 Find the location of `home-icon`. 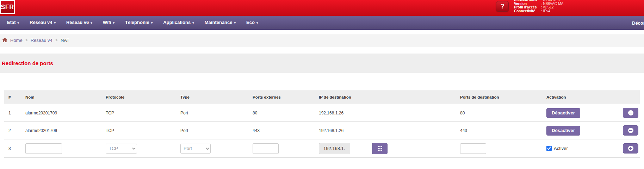

home-icon is located at coordinates (5, 40).